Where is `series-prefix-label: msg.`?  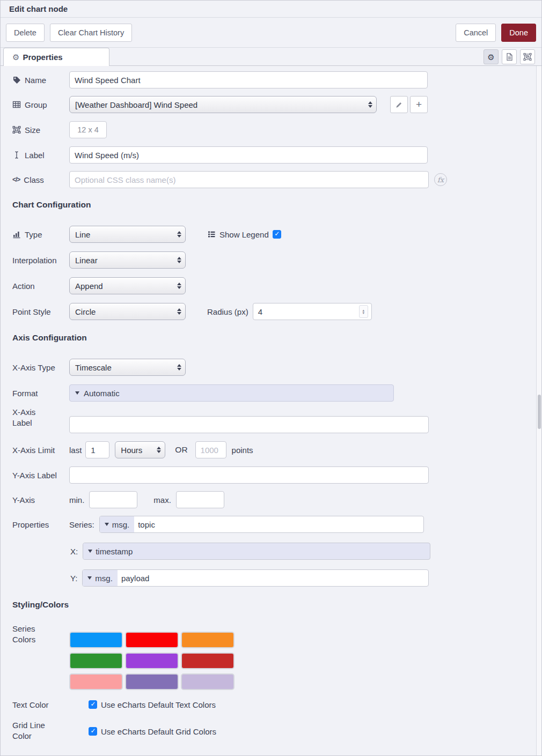
series-prefix-label: msg. is located at coordinates (121, 524).